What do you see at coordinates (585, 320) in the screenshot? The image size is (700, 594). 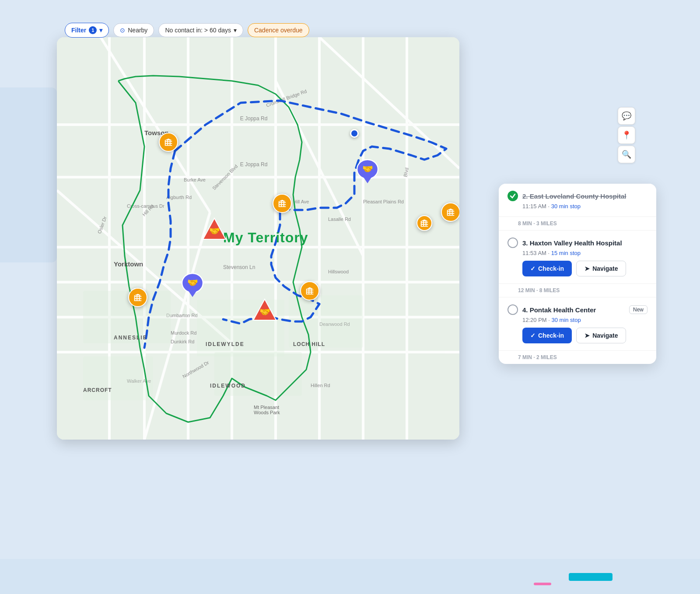 I see `stop-4-time: 12:20 PM · 30 min stop` at bounding box center [585, 320].